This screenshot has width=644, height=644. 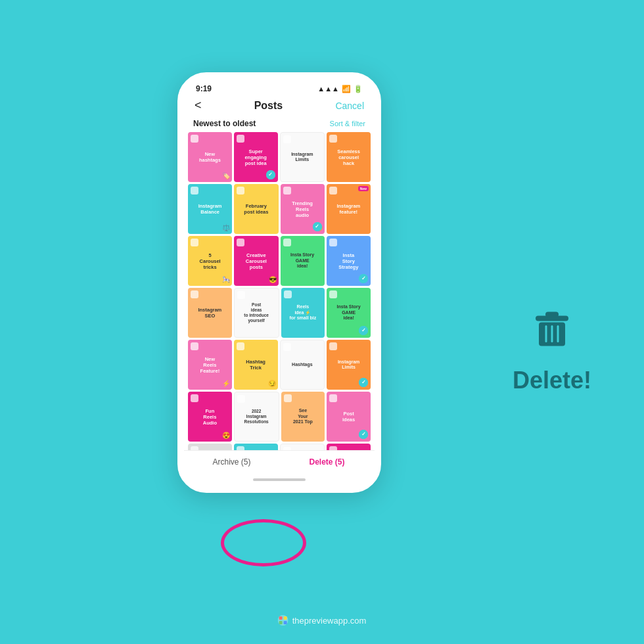 I want to click on grid-row: InstagramSEO Postideasto introduceyourse…, so click(x=279, y=313).